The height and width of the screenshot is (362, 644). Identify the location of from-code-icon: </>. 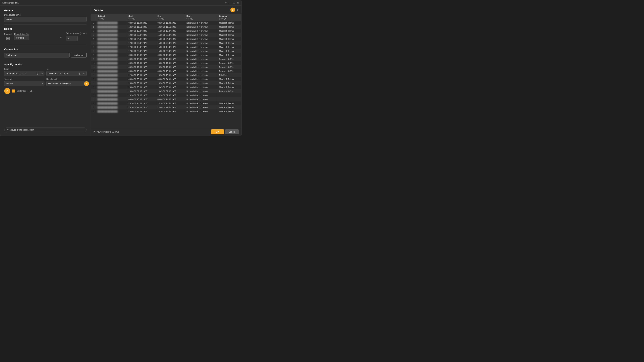
(41, 73).